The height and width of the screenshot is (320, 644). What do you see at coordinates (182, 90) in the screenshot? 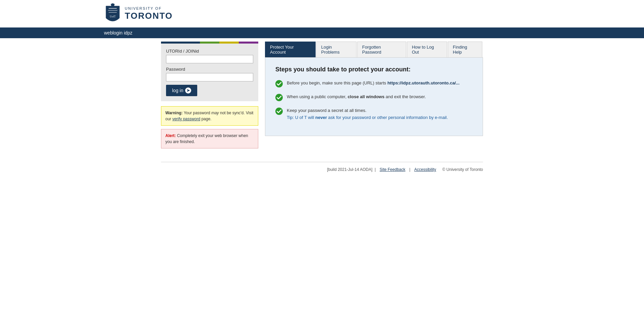
I see `login-button: log in ➤` at bounding box center [182, 90].